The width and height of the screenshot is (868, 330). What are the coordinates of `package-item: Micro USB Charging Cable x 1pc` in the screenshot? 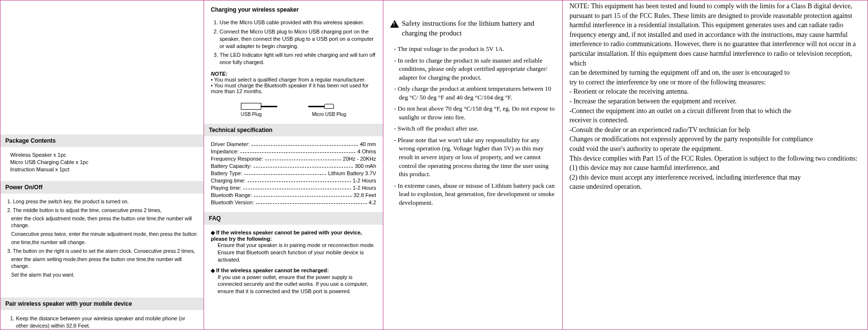 It's located at (104, 162).